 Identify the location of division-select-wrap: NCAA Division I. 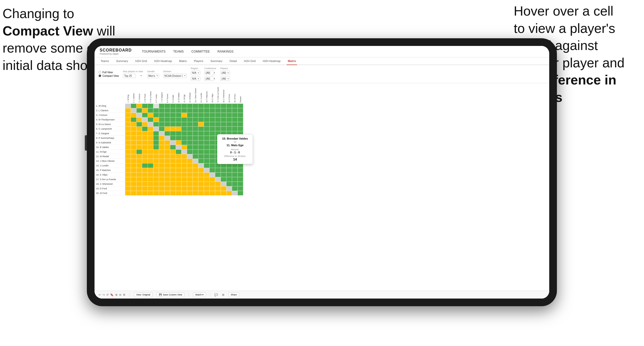
(175, 76).